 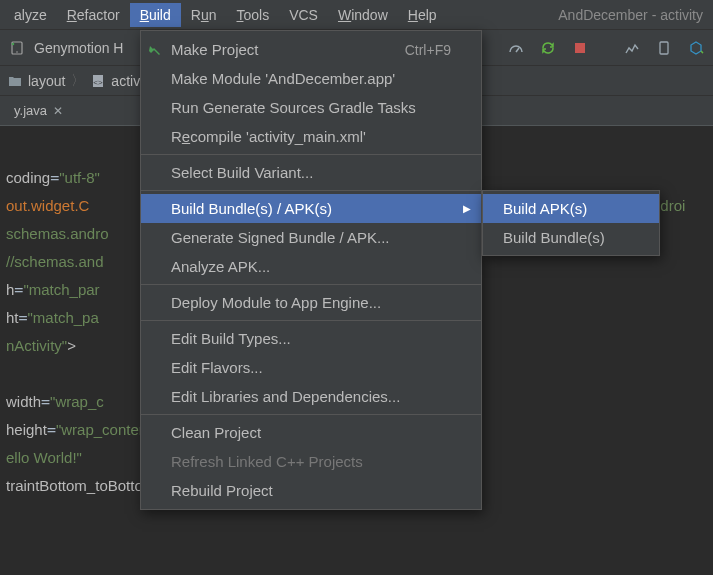 I want to click on menu-analyze-apk: Analyze APK..., so click(x=311, y=266).